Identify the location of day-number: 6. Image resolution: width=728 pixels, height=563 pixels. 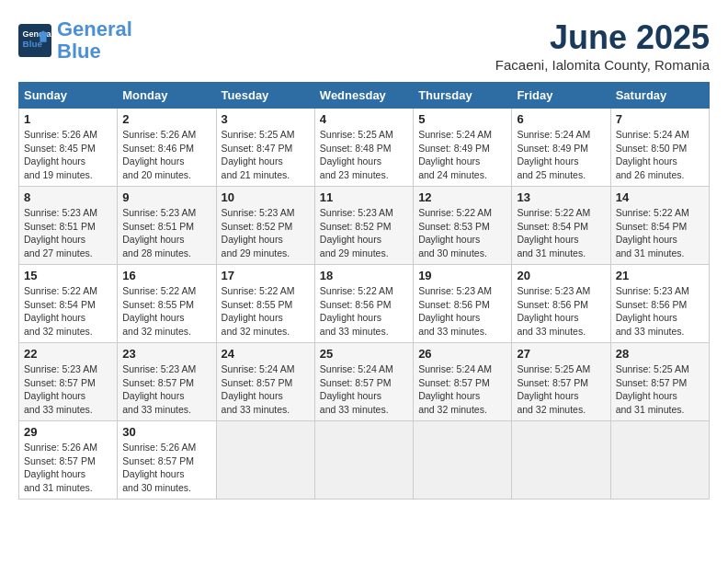
(561, 120).